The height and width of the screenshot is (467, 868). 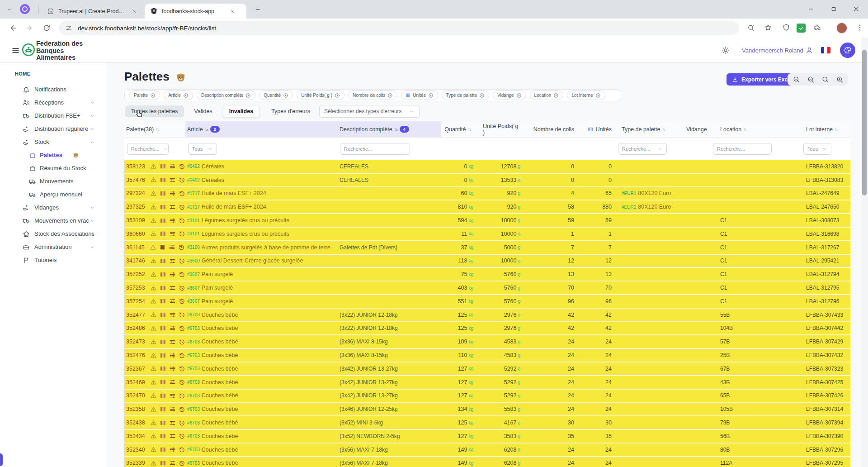 I want to click on column-header-article: Article↑a2, so click(x=261, y=129).